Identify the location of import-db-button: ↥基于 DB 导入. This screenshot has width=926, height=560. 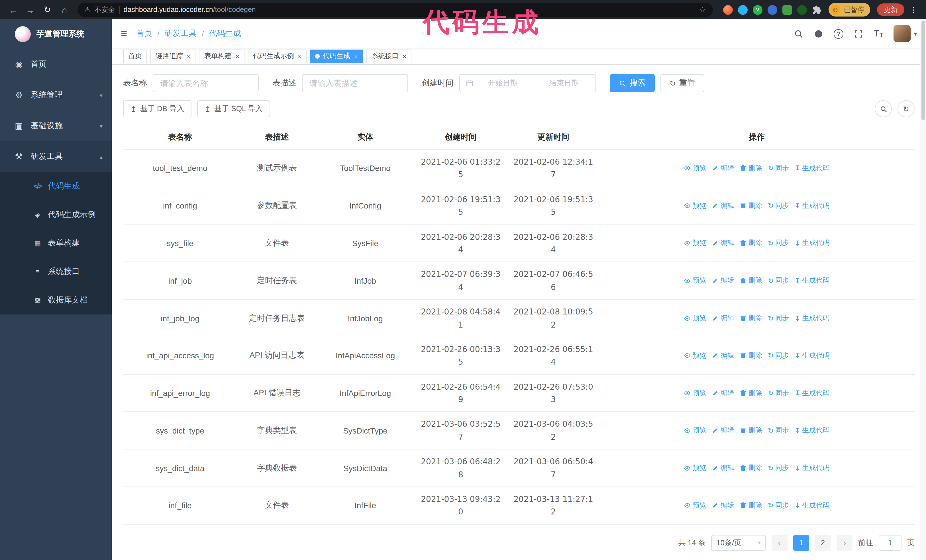
(157, 109).